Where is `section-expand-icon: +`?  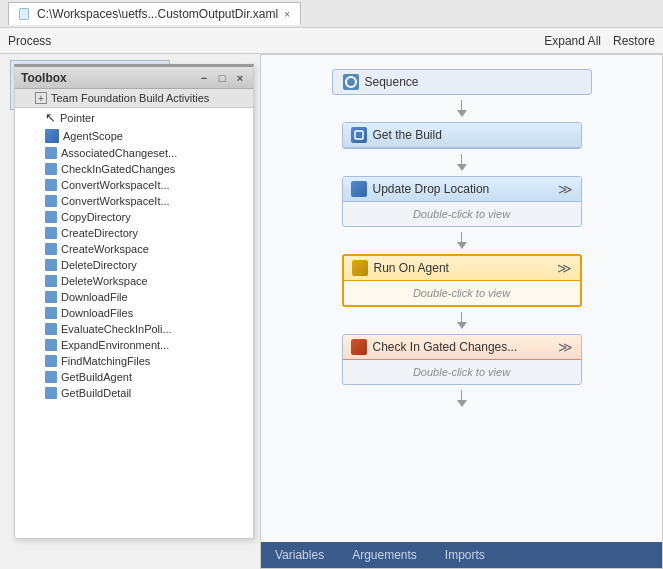
section-expand-icon: + is located at coordinates (41, 98).